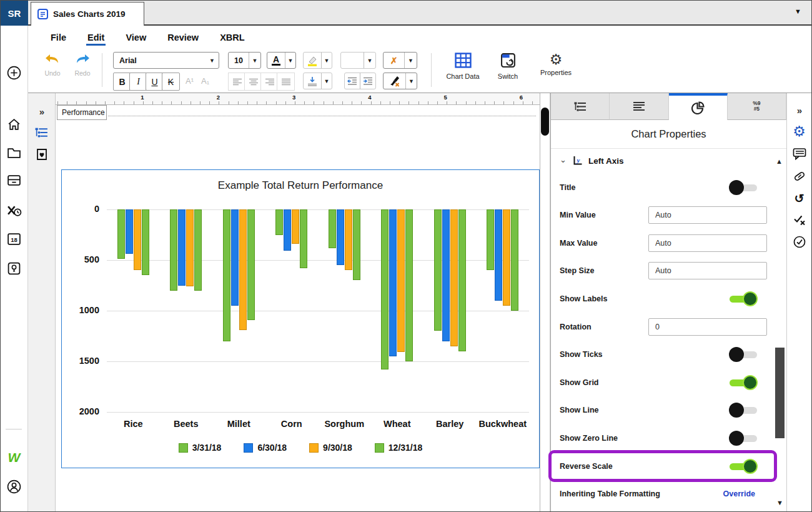 The width and height of the screenshot is (812, 512). I want to click on override-link: Override, so click(740, 494).